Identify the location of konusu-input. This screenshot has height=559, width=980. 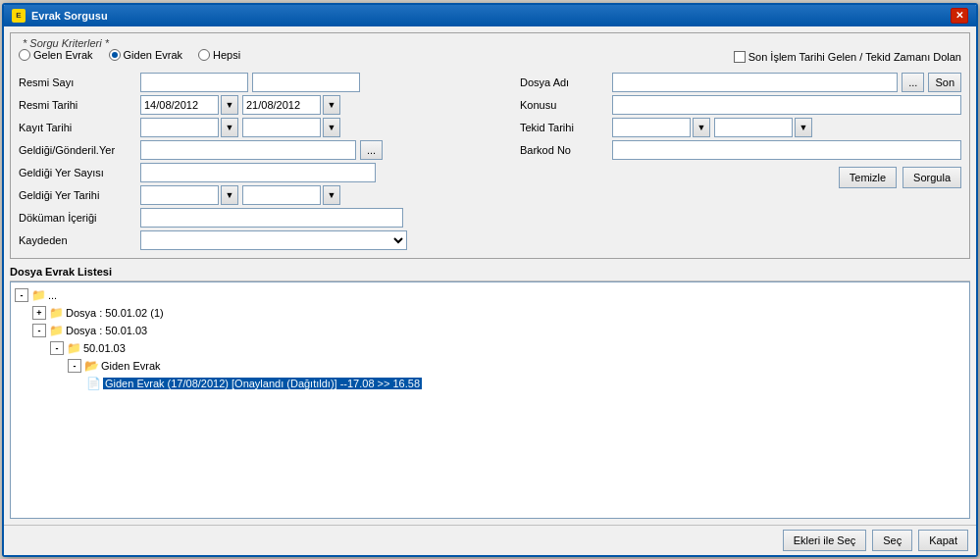
(787, 105).